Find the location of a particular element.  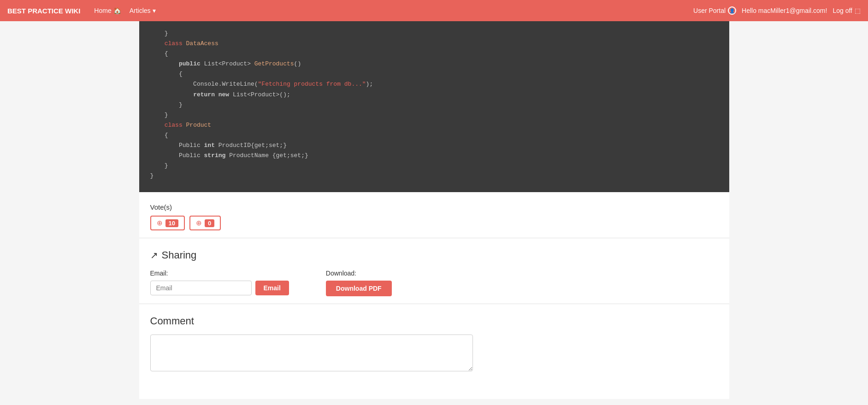

nav-home-link: Home 🏠 is located at coordinates (107, 11).